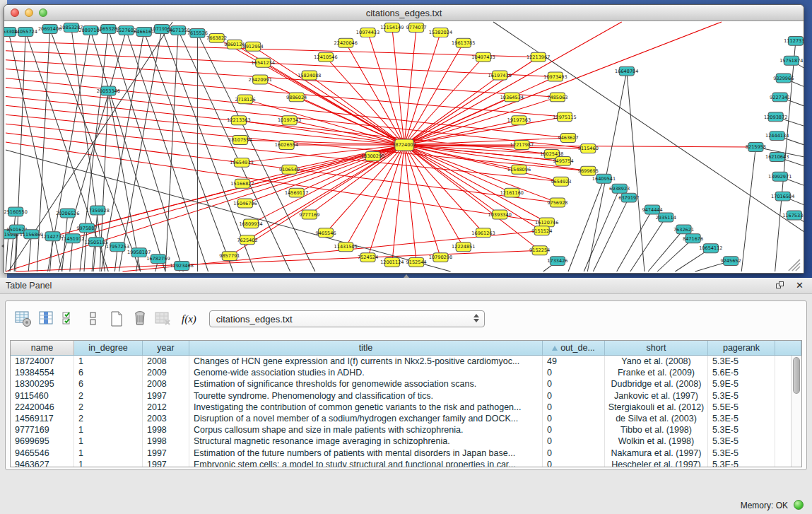  What do you see at coordinates (253, 47) in the screenshot?
I see `graph-node: 8912954` at bounding box center [253, 47].